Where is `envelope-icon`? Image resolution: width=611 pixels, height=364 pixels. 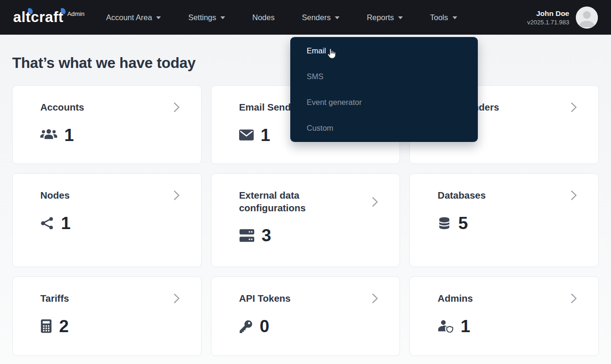 envelope-icon is located at coordinates (247, 135).